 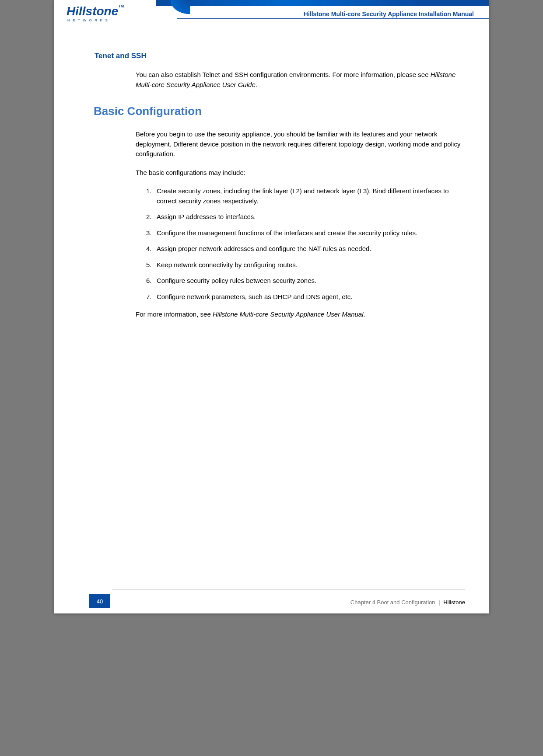 I want to click on section-heading-basic-configuration: Basic Configuration, so click(x=278, y=111).